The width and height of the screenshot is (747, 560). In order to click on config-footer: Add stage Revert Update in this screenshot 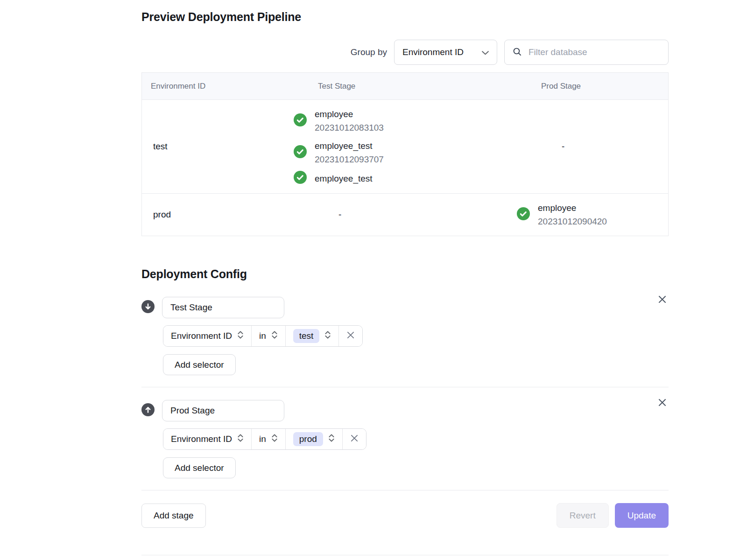, I will do `click(405, 515)`.